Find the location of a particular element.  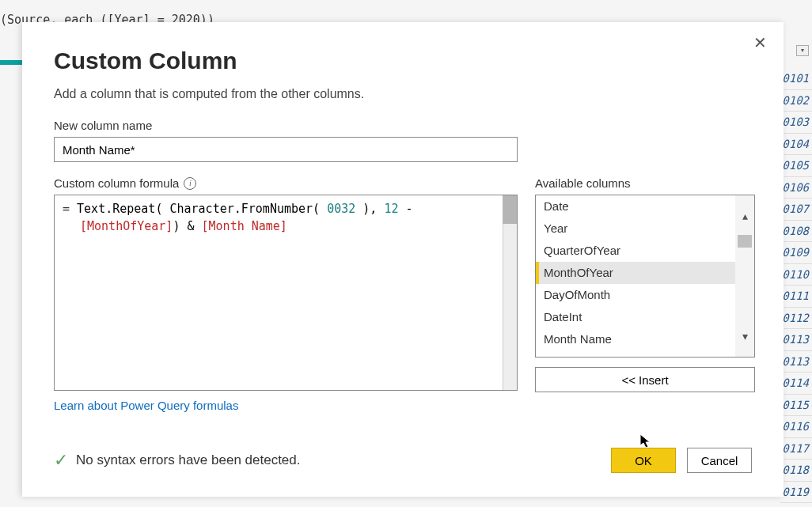

formula-eq: = is located at coordinates (70, 209).